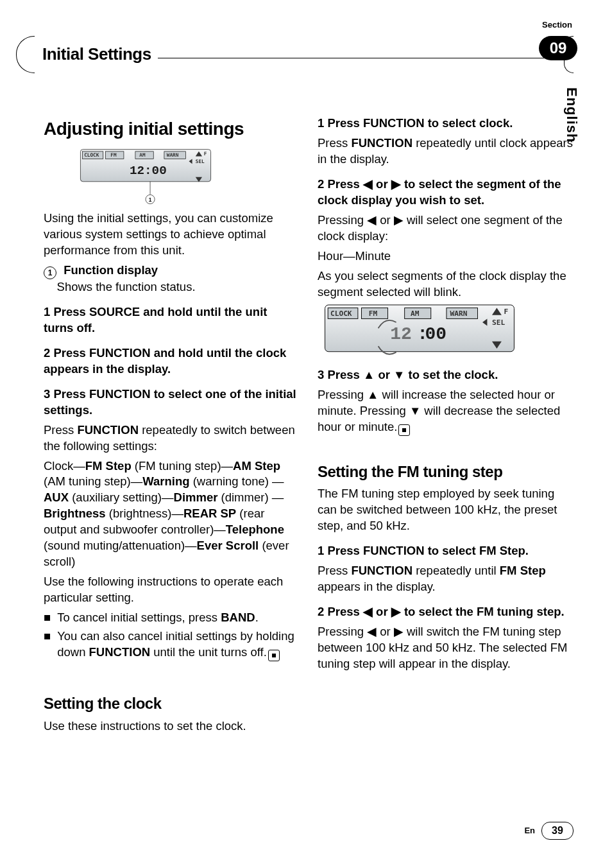  Describe the element at coordinates (445, 648) in the screenshot. I see `fm-step-2-body: Pressing ◀ or ▶ will switch the FM tunin…` at that location.